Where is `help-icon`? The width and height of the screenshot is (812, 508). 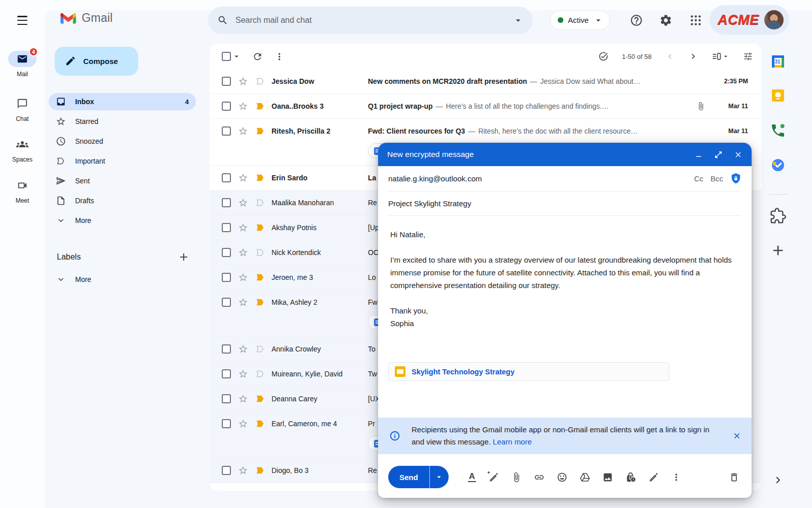 help-icon is located at coordinates (636, 20).